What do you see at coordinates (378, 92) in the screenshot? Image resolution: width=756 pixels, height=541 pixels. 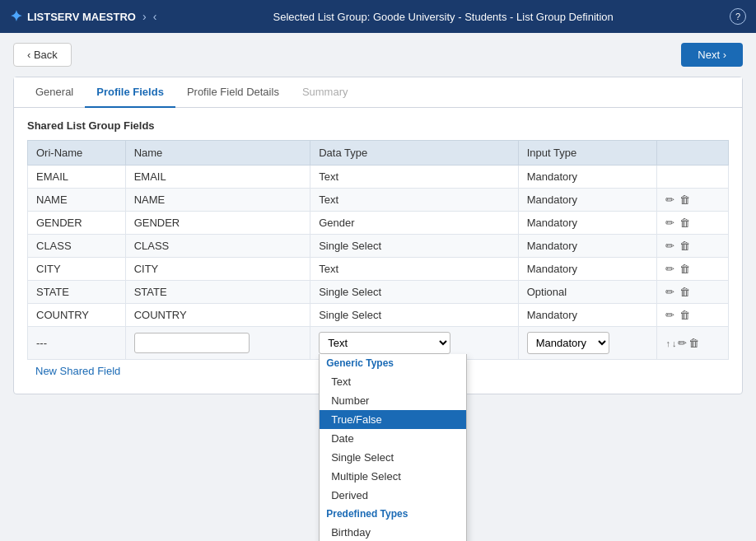 I see `tabs-bar: General Profile Fields Profile Field Det…` at bounding box center [378, 92].